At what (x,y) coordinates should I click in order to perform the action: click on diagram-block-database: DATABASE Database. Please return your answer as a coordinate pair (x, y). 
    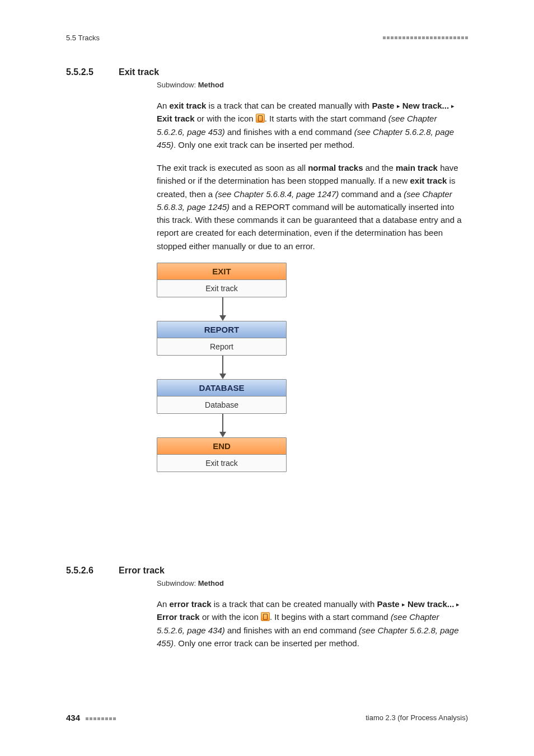
    Looking at the image, I should click on (222, 396).